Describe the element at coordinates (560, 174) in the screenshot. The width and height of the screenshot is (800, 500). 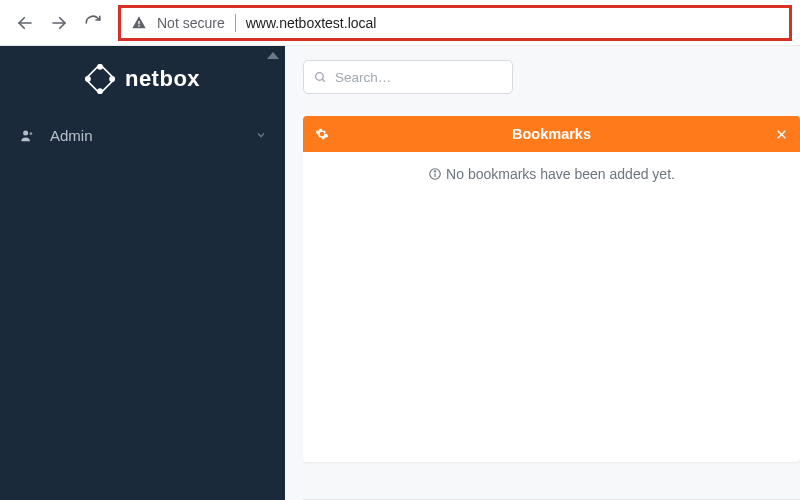
I see `bookmarks-empty-text: No bookmarks have been added yet.` at that location.